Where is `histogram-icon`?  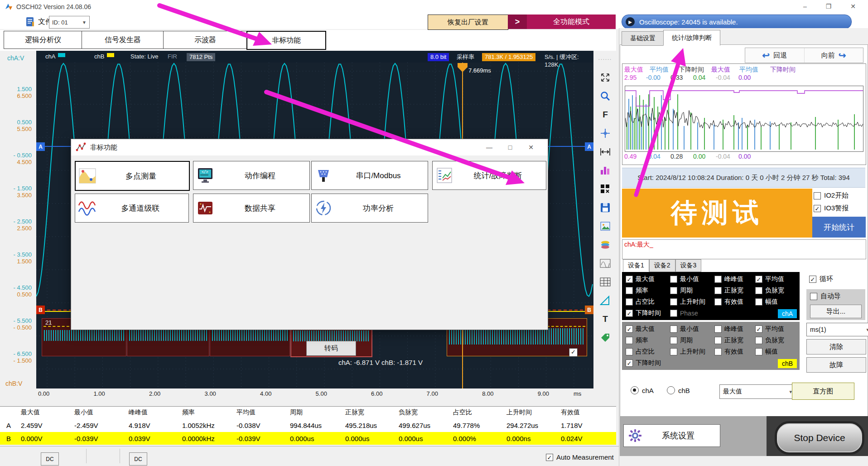 histogram-icon is located at coordinates (605, 170).